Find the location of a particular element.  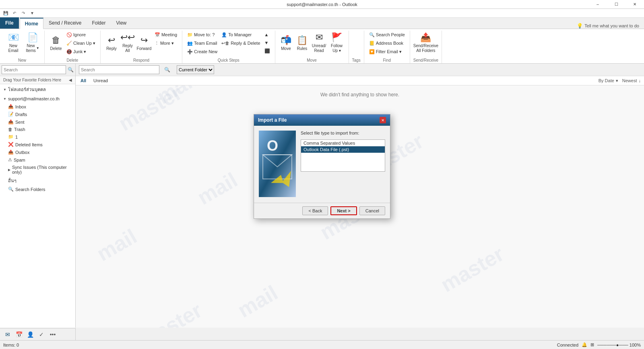

dialog-title-bar: Import a File ✕ is located at coordinates (322, 120).